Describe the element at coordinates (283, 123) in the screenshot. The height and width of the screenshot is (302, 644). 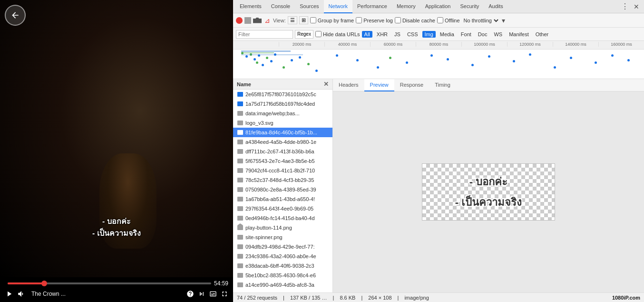
I see `file-row: logo_v3.svg` at that location.